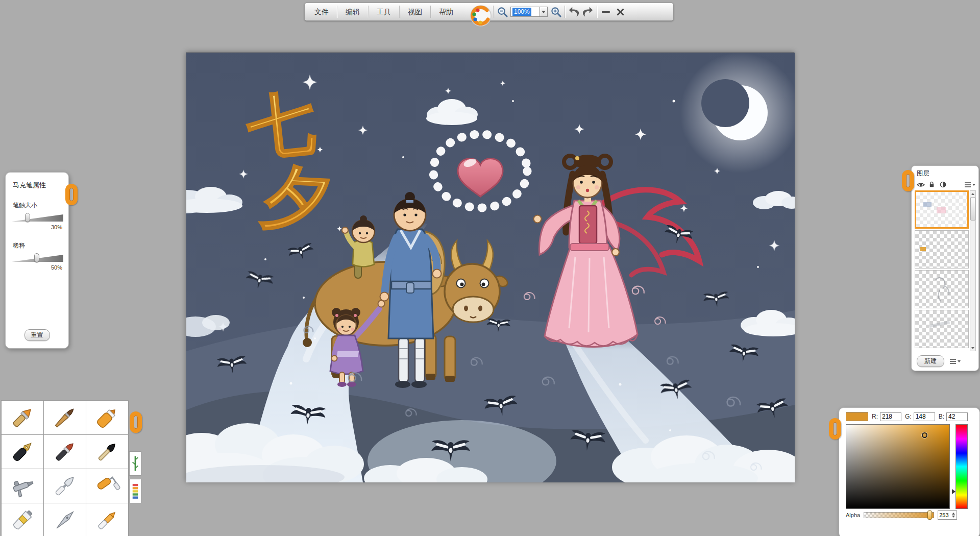  I want to click on hue-indicator, so click(953, 492).